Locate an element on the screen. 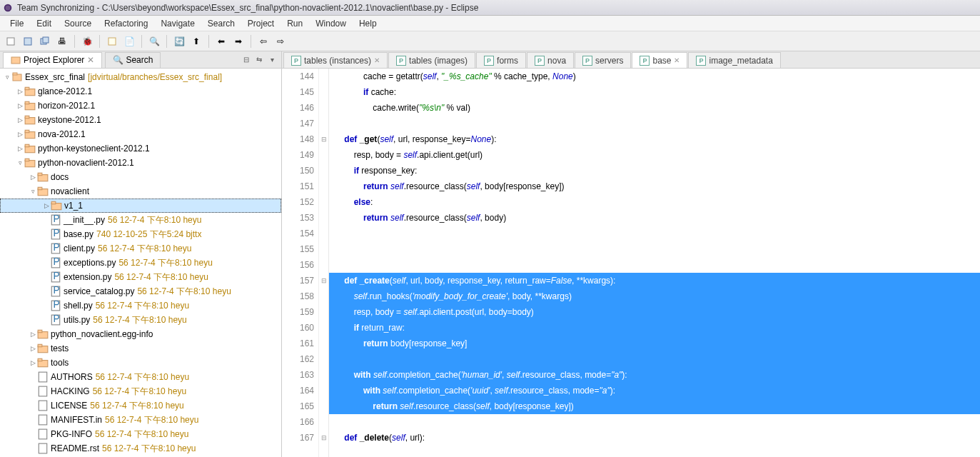  tree-item: ▷horizon-2012.1 is located at coordinates (141, 106).